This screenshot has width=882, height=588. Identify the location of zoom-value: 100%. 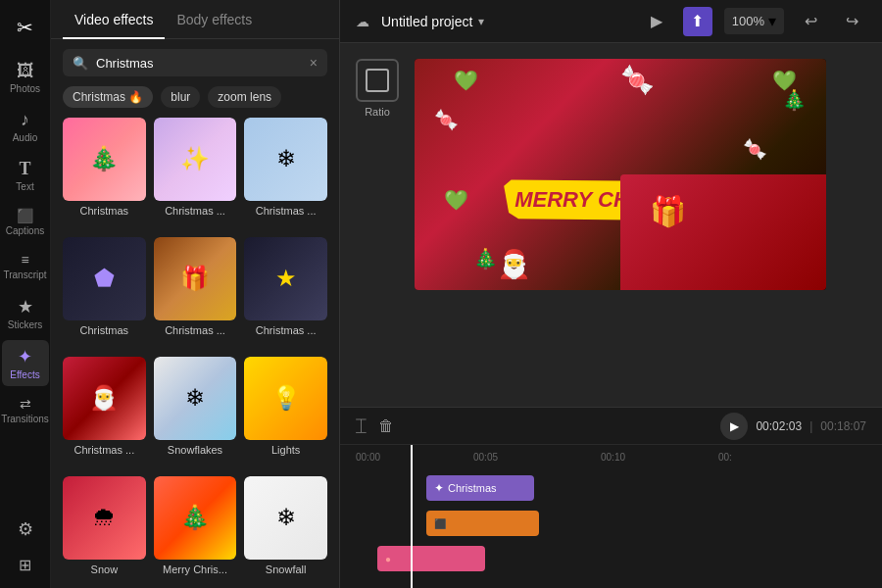
(749, 22).